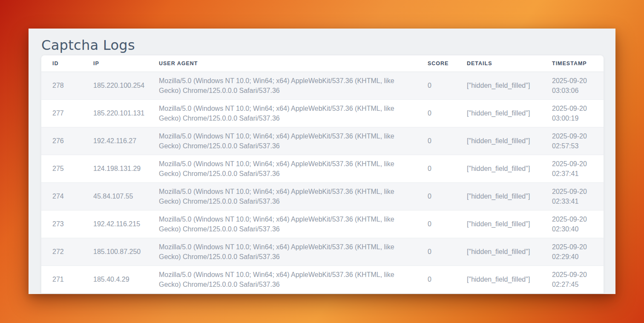 The height and width of the screenshot is (323, 644). Describe the element at coordinates (115, 113) in the screenshot. I see `cell-ip: 185.220.101.131` at that location.